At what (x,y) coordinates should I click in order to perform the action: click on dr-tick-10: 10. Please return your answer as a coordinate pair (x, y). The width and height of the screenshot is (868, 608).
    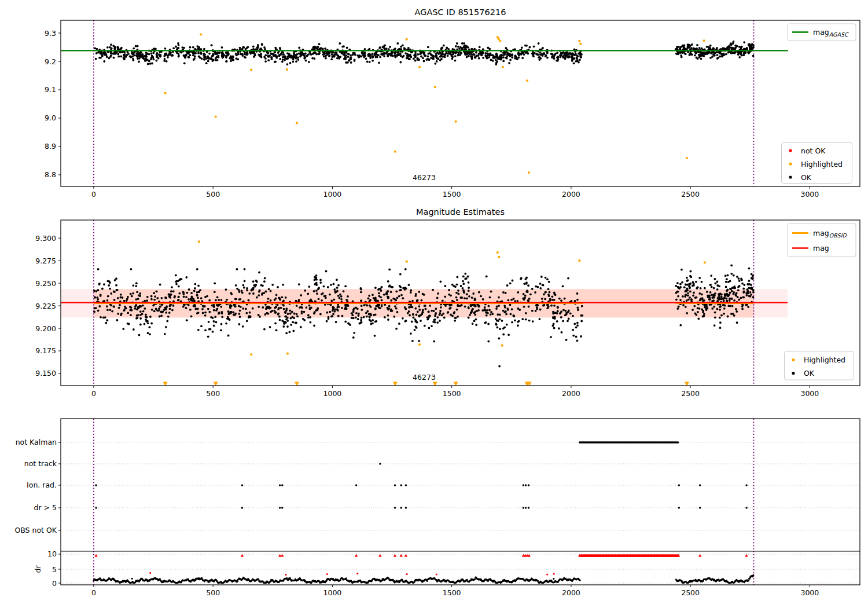
    Looking at the image, I should click on (52, 554).